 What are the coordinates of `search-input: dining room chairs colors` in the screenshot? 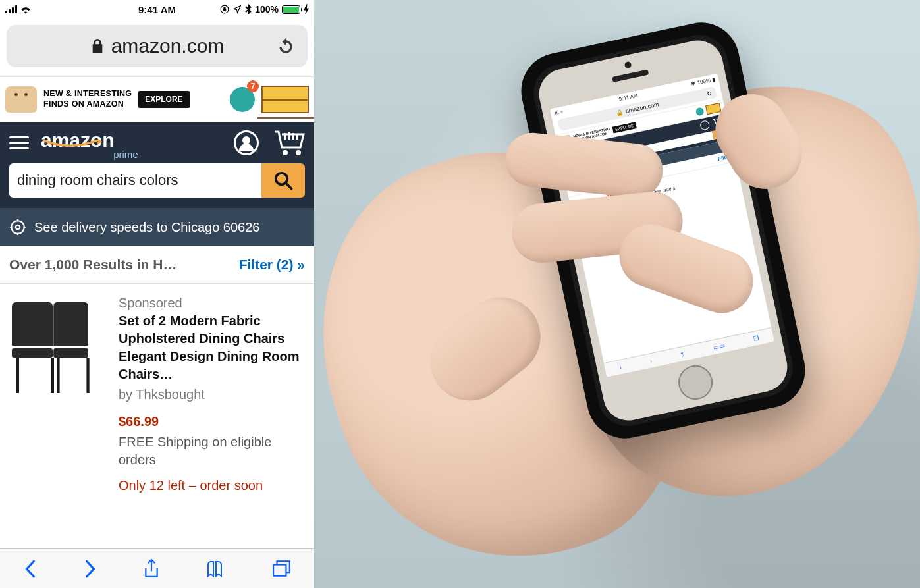 It's located at (136, 180).